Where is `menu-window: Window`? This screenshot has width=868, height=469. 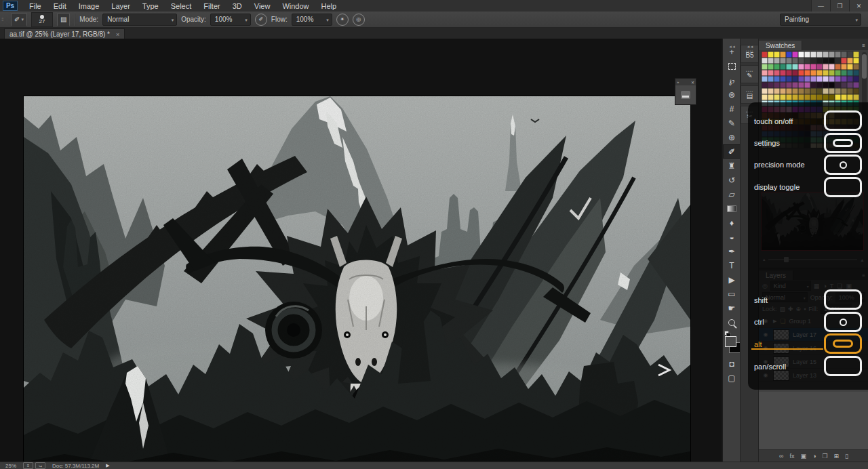 menu-window: Window is located at coordinates (296, 6).